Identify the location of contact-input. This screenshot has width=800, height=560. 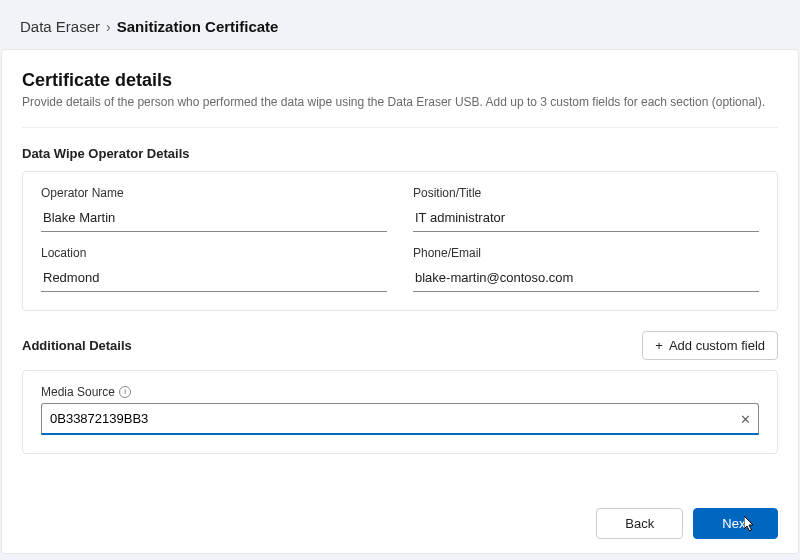
(586, 278).